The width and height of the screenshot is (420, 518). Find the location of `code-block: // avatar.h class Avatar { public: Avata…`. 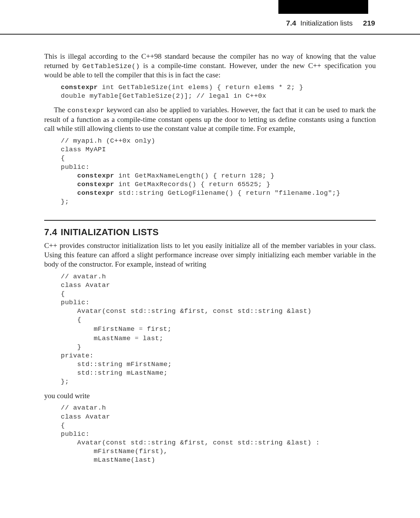

code-block: // avatar.h class Avatar { public: Avata… is located at coordinates (218, 434).